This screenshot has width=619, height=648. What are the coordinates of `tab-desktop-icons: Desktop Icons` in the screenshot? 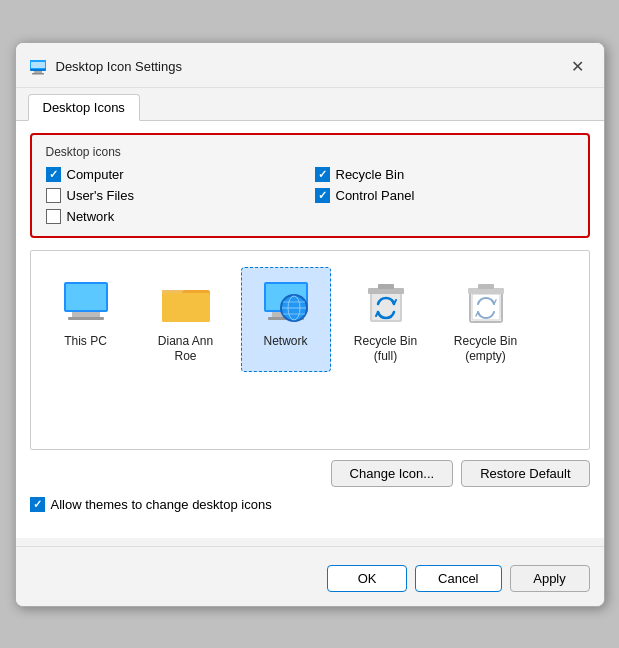 It's located at (84, 108).